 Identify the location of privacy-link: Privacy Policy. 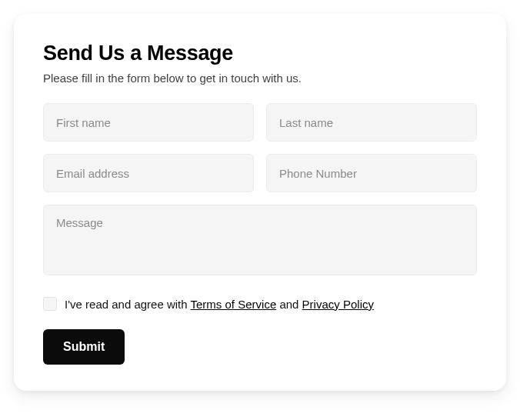
(338, 305).